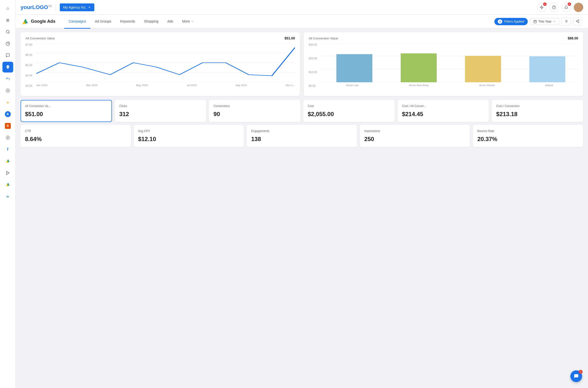 This screenshot has width=588, height=388. I want to click on metric-card-5: Cost / Conversion $213.18, so click(538, 111).